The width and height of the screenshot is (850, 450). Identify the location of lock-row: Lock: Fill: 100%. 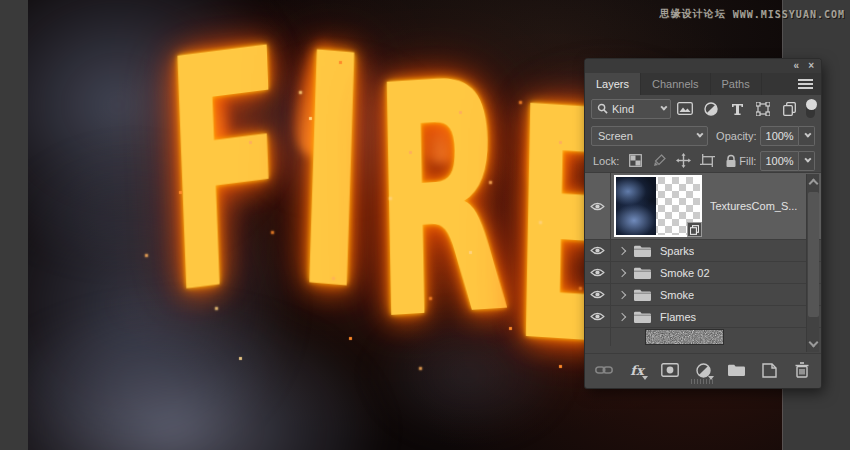
(703, 161).